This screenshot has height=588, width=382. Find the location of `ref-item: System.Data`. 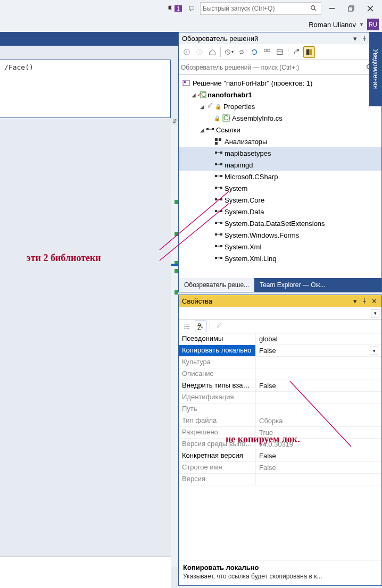

ref-item: System.Data is located at coordinates (280, 212).